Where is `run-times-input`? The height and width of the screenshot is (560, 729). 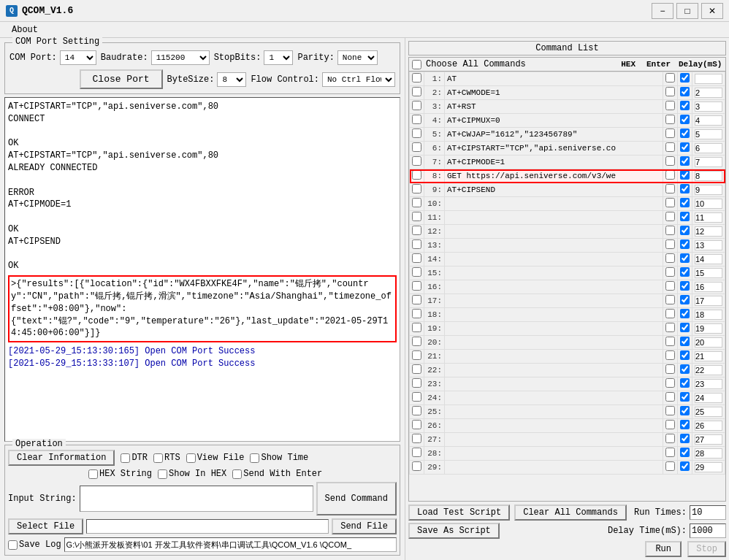 run-times-input is located at coordinates (708, 513).